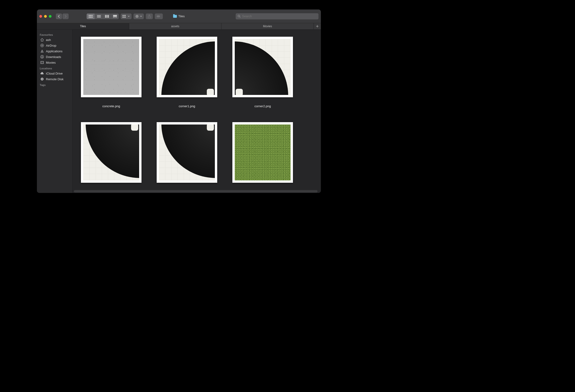 This screenshot has width=575, height=392. I want to click on gear-icon, so click(137, 16).